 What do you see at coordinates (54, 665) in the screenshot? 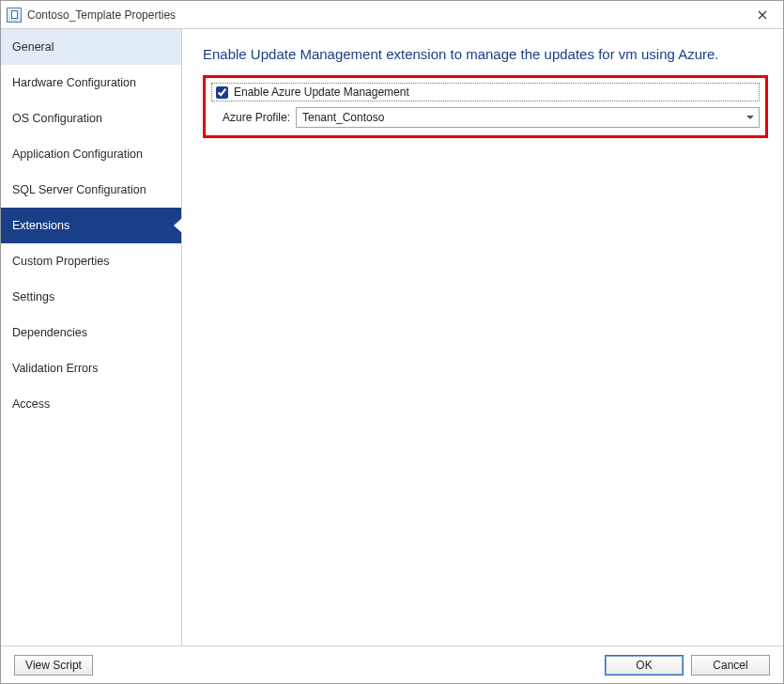
I see `button-label: View Script` at bounding box center [54, 665].